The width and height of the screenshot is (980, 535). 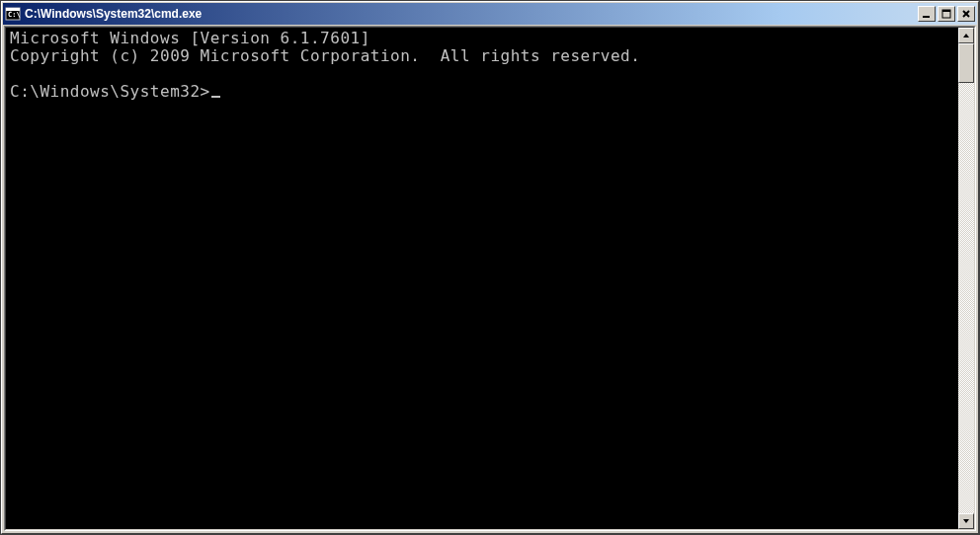 I want to click on chevron-up-icon, so click(x=966, y=36).